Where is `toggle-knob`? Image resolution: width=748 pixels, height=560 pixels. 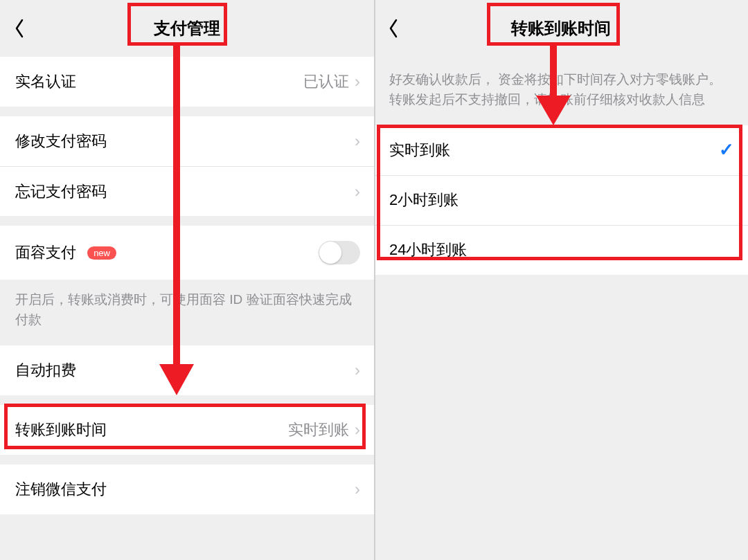 toggle-knob is located at coordinates (330, 253).